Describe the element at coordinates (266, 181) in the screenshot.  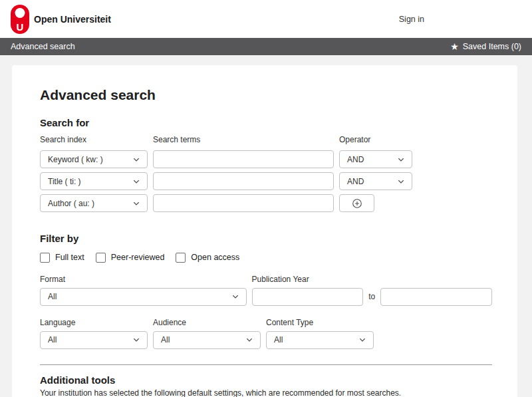
I see `search-row-2: Title ( ti: ) AND` at that location.